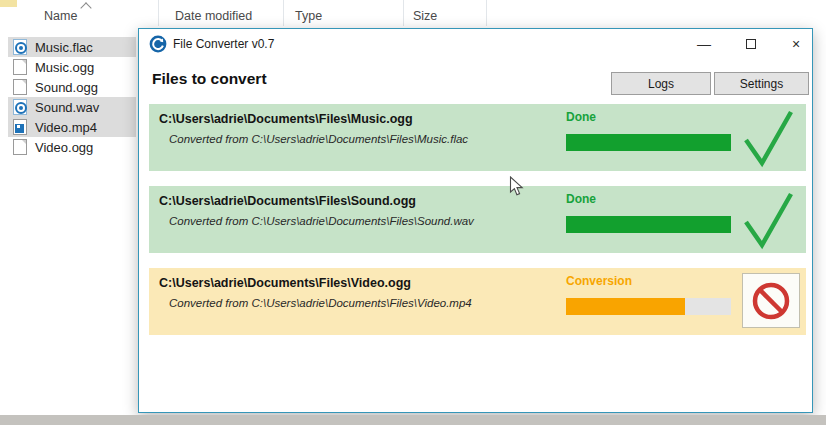 The image size is (826, 425). What do you see at coordinates (413, 420) in the screenshot?
I see `desktop-edge` at bounding box center [413, 420].